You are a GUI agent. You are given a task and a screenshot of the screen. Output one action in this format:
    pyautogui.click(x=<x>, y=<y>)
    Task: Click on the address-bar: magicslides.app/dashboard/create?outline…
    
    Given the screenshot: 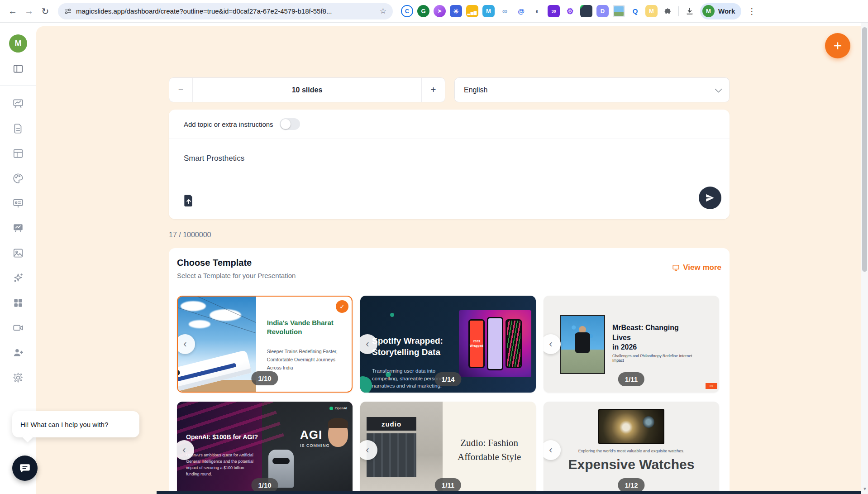 What is the action you would take?
    pyautogui.click(x=225, y=11)
    